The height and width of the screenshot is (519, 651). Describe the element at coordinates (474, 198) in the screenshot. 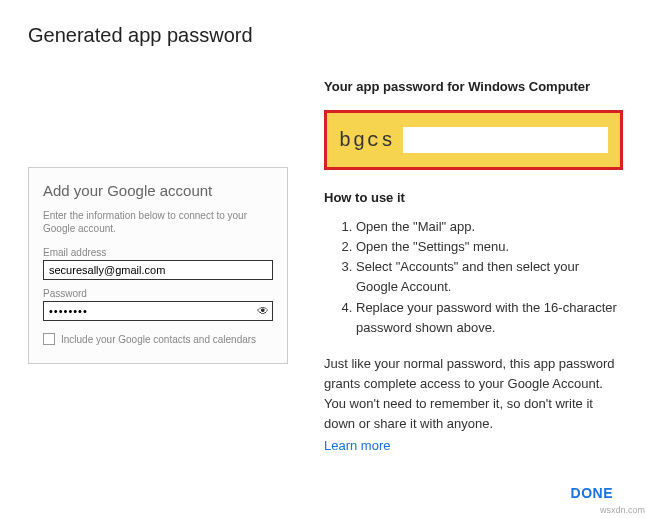

I see `howto-title: How to use it` at that location.